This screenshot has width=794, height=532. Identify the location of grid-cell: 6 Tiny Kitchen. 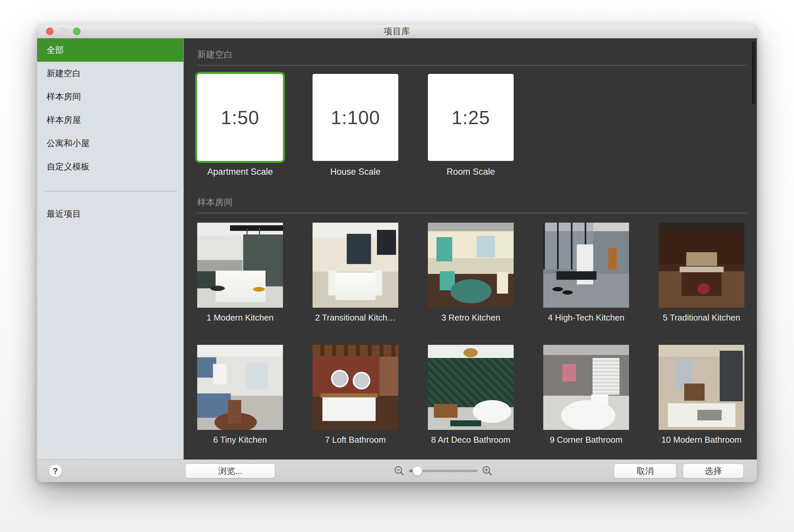
(240, 395).